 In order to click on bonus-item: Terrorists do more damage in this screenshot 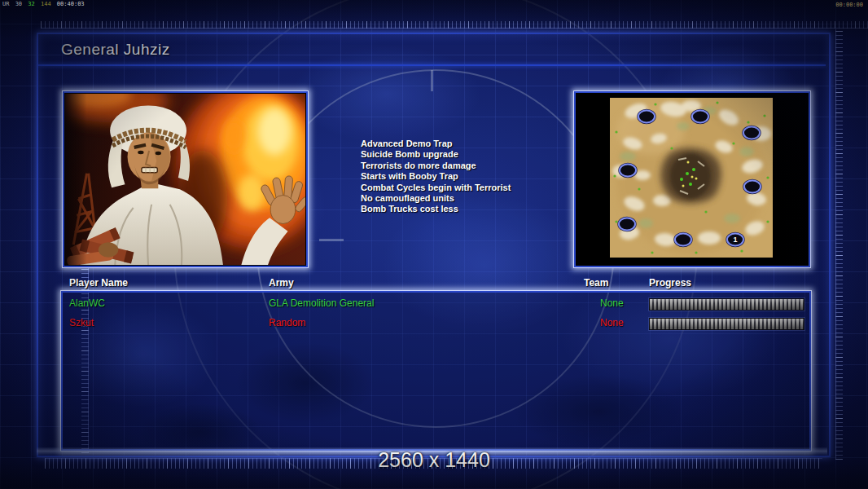, I will do `click(471, 166)`.